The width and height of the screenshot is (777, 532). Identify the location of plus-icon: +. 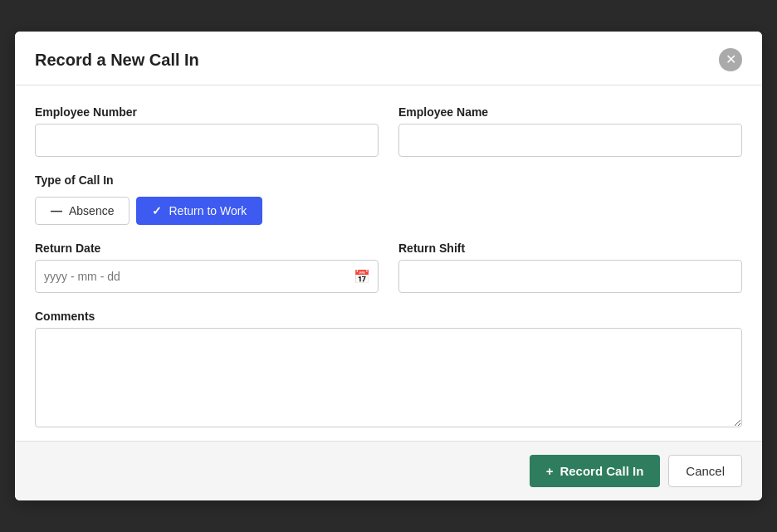
(550, 471).